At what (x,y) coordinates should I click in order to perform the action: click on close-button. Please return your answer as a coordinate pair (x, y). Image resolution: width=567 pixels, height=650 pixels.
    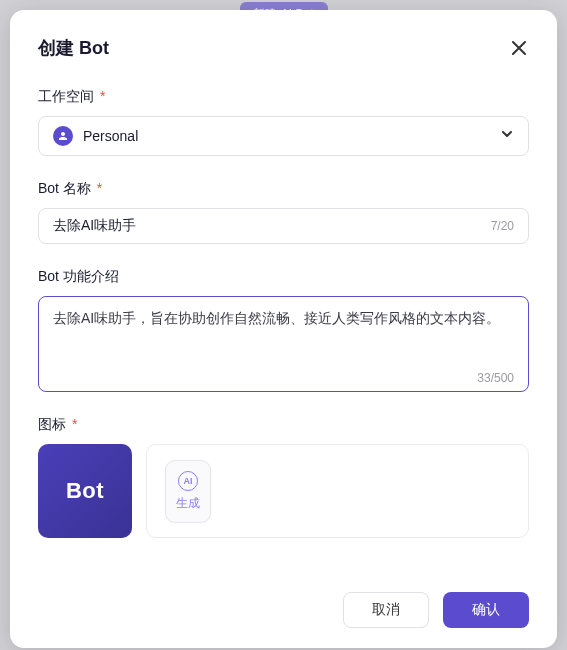
    Looking at the image, I should click on (519, 48).